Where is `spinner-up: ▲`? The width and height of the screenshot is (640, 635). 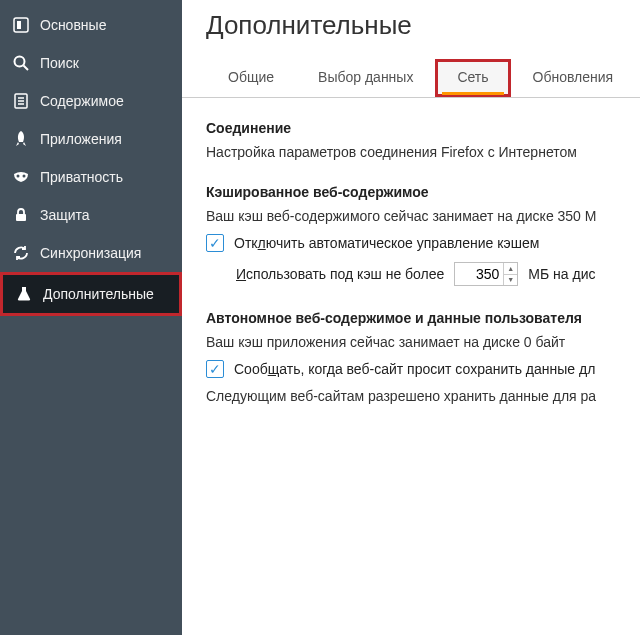
spinner-up: ▲ is located at coordinates (510, 269).